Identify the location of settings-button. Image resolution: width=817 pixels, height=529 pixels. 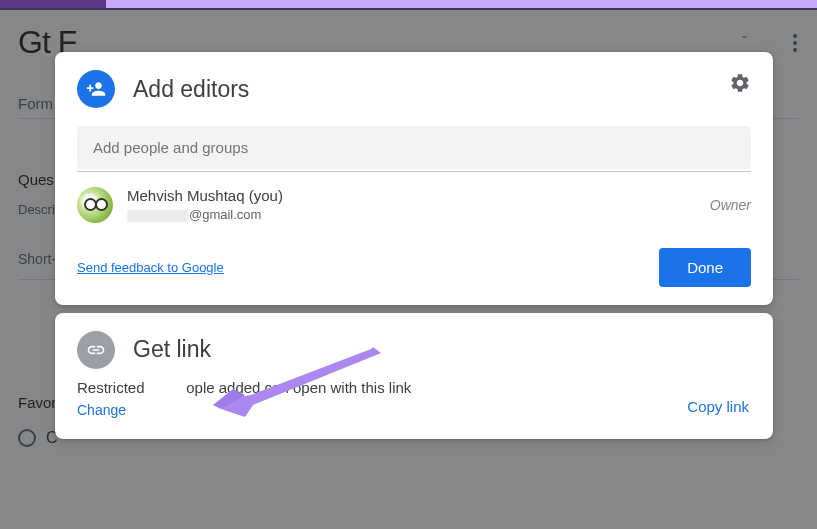
(740, 85).